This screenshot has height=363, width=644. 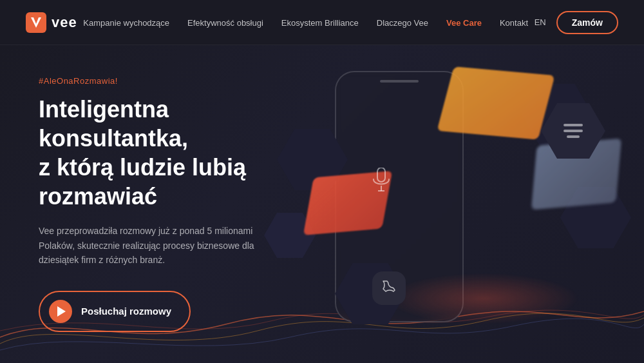 What do you see at coordinates (381, 182) in the screenshot?
I see `mic-icon` at bounding box center [381, 182].